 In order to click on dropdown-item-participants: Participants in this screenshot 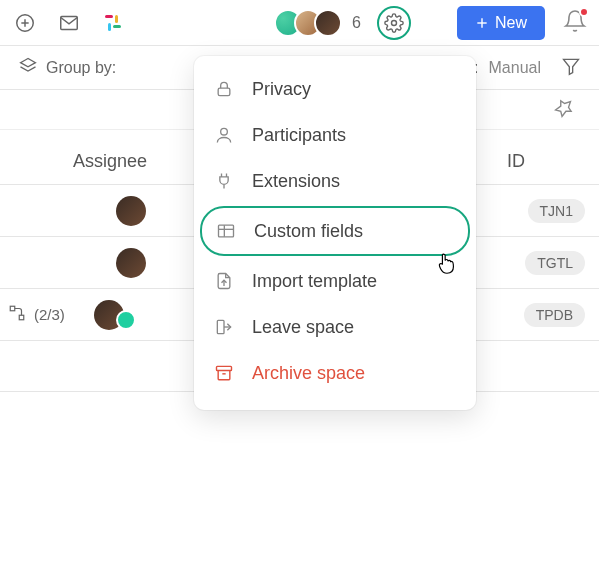, I will do `click(335, 135)`.